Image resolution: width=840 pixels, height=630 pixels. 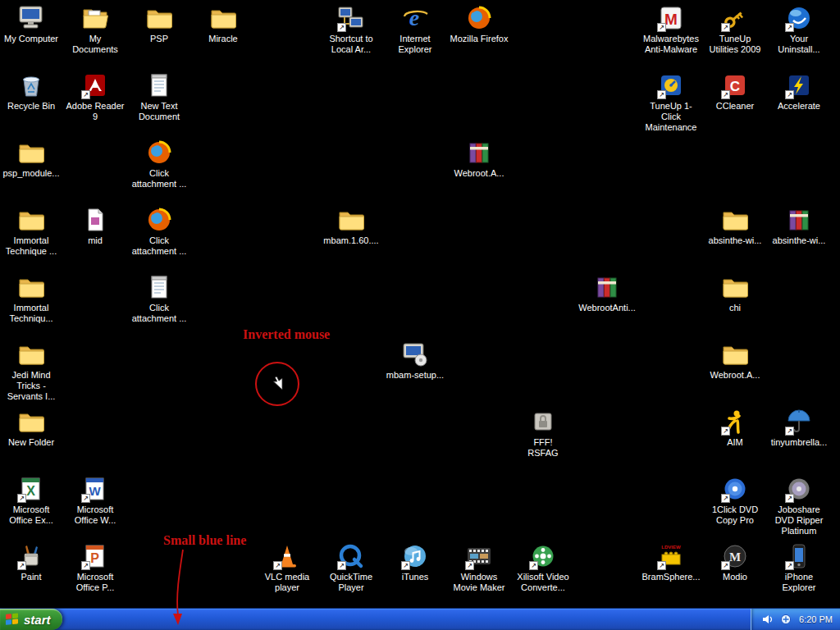 What do you see at coordinates (799, 556) in the screenshot?
I see `iphone-icon: ↗` at bounding box center [799, 556].